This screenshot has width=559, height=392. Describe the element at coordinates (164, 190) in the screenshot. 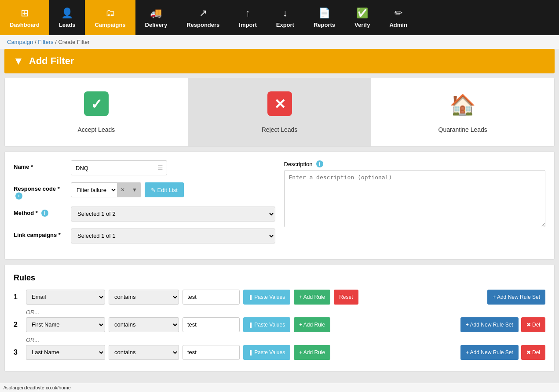

I see `edit-list-button: ✎ Edit List` at that location.